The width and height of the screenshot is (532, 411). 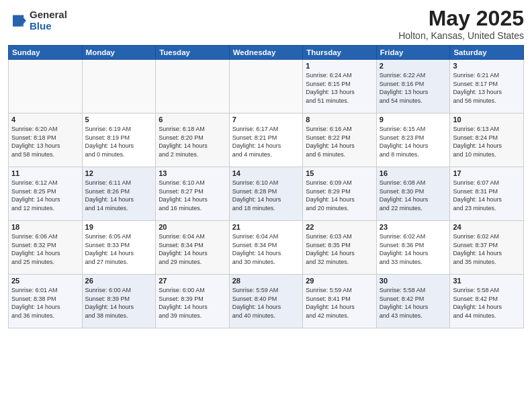 I want to click on day-number: 22, so click(x=340, y=227).